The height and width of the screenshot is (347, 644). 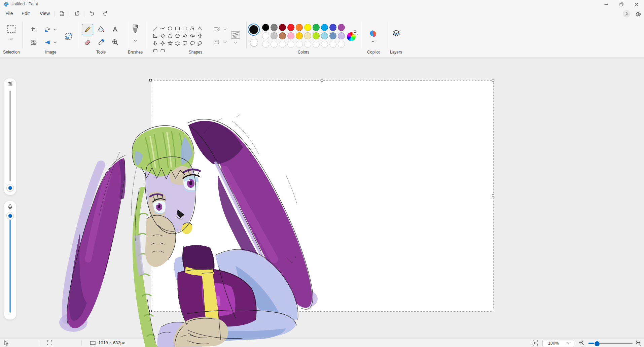 I want to click on shape-fill-dropdown, so click(x=225, y=42).